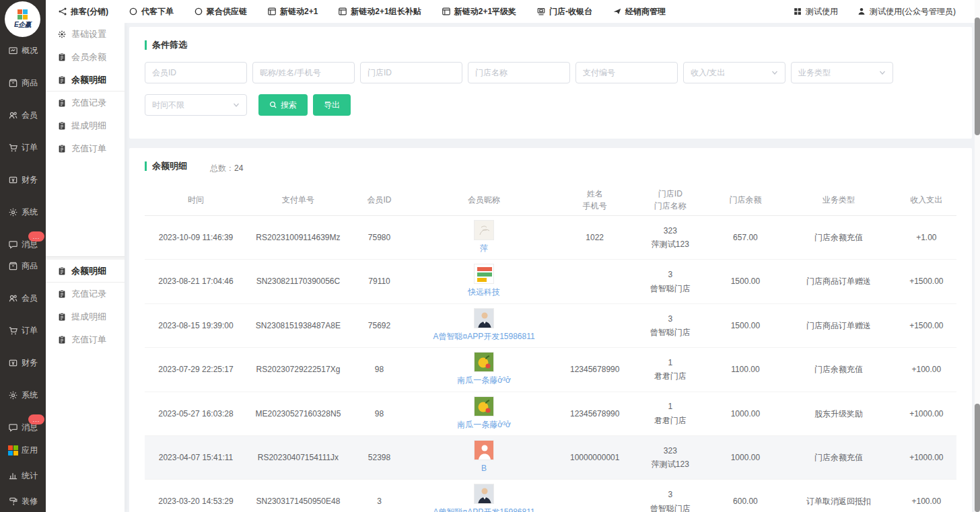  What do you see at coordinates (166, 166) in the screenshot?
I see `table-title: 余额明细` at bounding box center [166, 166].